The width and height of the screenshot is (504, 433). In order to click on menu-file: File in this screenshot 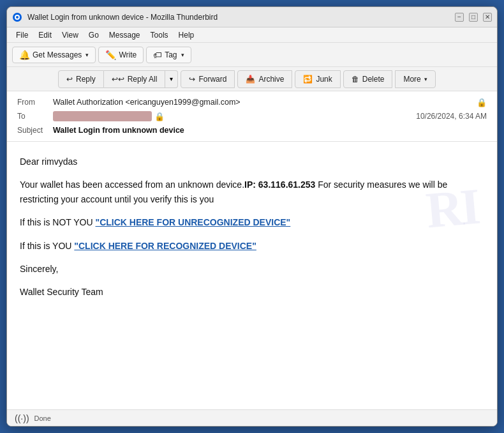, I will do `click(22, 35)`.